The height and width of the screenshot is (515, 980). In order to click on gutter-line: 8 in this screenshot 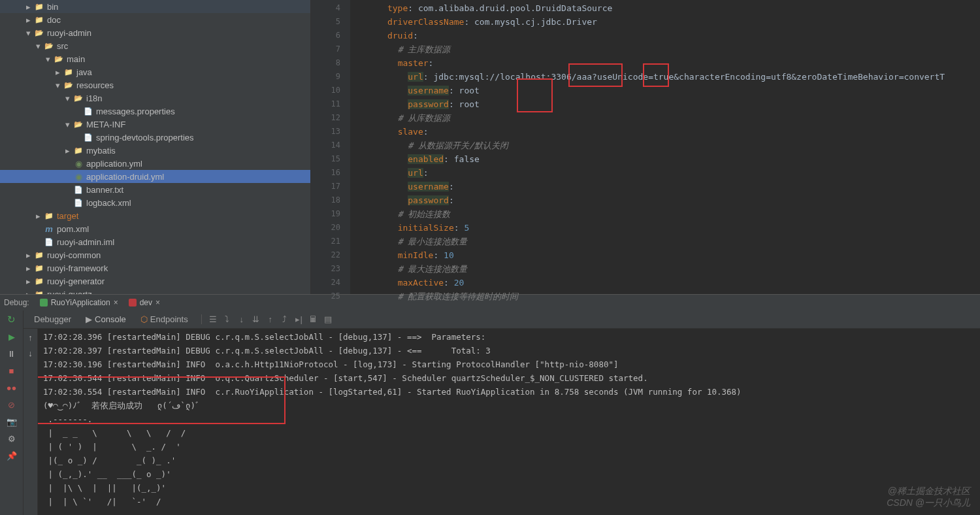, I will do `click(325, 63)`.